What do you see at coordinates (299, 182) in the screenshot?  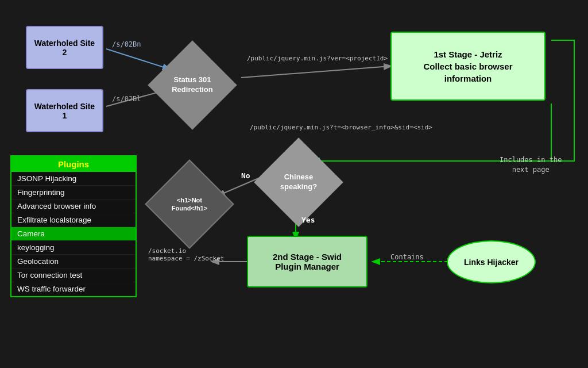 I see `chinese-diamond: Chinesespeaking?` at bounding box center [299, 182].